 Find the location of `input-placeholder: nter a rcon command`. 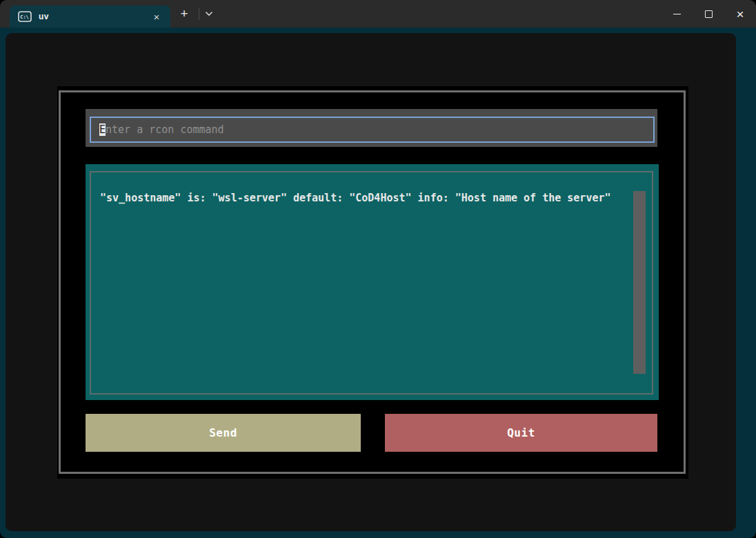

input-placeholder: nter a rcon command is located at coordinates (165, 130).